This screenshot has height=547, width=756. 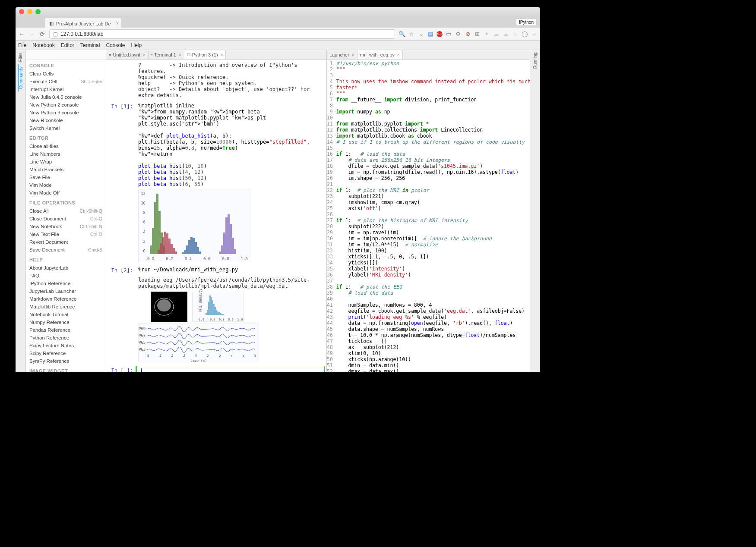 I want to click on pane-tab: ●Untitled.ipynt×, so click(x=127, y=55).